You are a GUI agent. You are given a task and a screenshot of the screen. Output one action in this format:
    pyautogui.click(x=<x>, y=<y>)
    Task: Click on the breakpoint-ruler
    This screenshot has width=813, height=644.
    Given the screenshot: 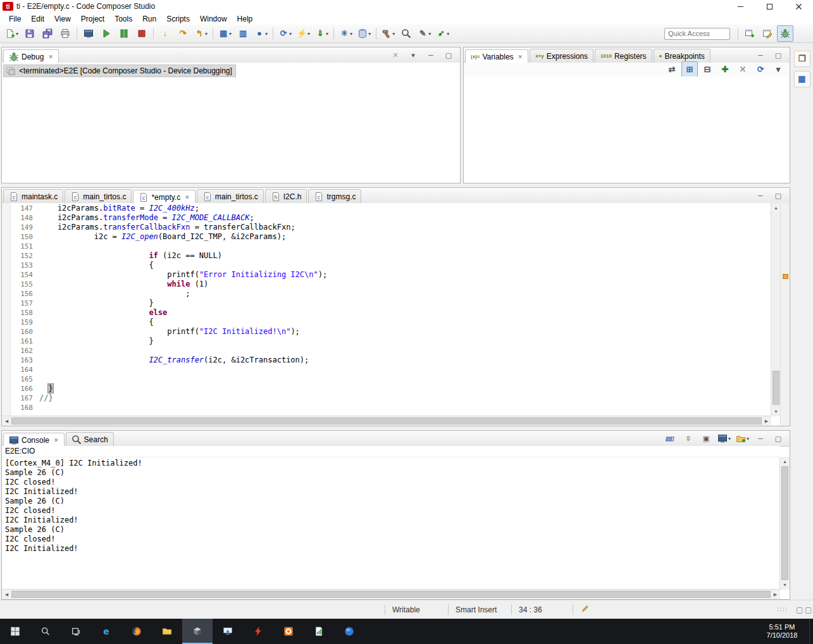 What is the action you would take?
    pyautogui.click(x=6, y=310)
    